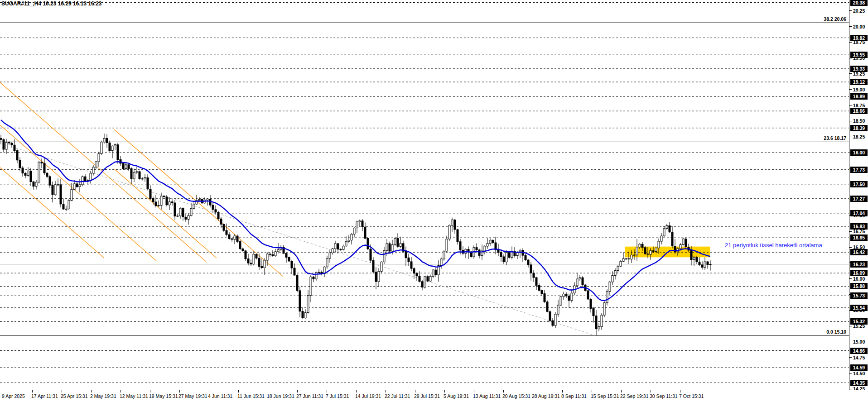 The width and height of the screenshot is (868, 402). Describe the element at coordinates (859, 226) in the screenshot. I see `price-level-label: 16.83` at that location.